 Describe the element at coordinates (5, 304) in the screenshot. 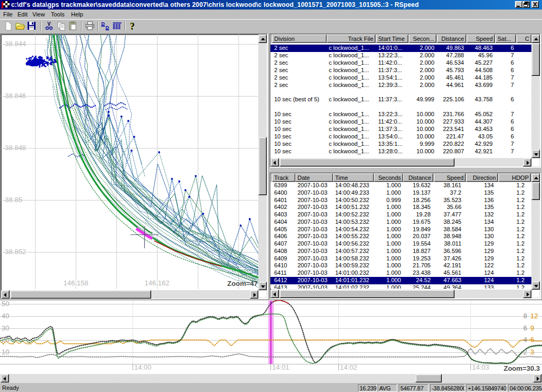

I see `svg-text: 50` at that location.